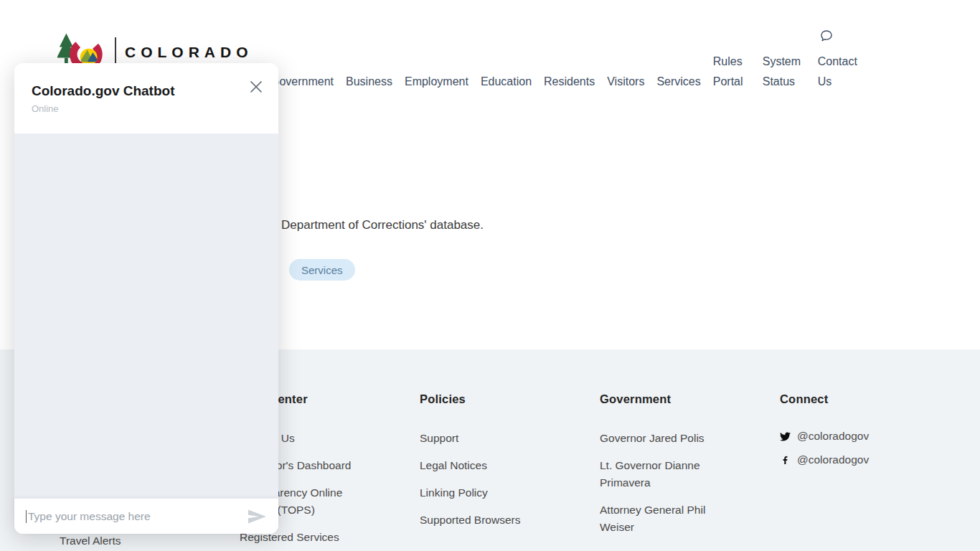  Describe the element at coordinates (859, 436) in the screenshot. I see `footer-link-twitter: @coloradogov` at that location.